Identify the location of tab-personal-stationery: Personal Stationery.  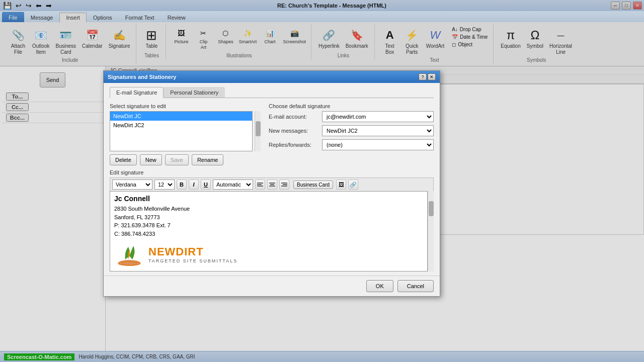
(194, 93).